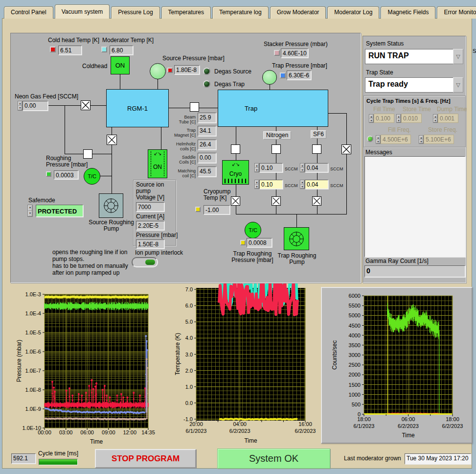  I want to click on system-status-value: RUN TRAP, so click(409, 57).